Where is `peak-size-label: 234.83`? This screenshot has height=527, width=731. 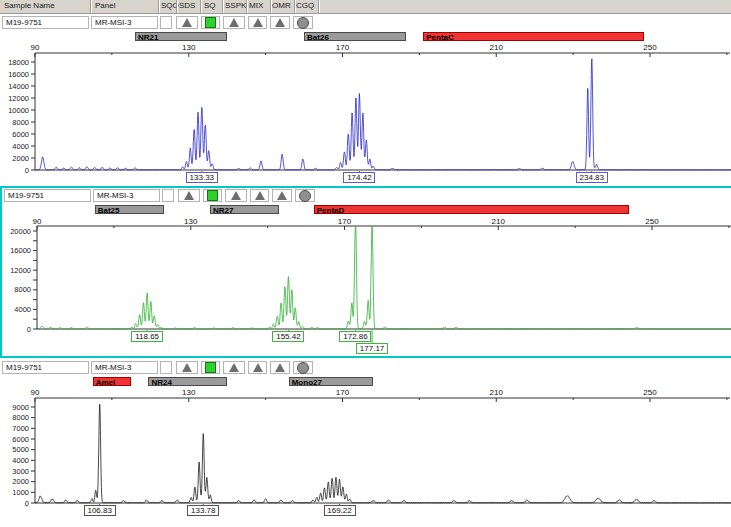
peak-size-label: 234.83 is located at coordinates (592, 178).